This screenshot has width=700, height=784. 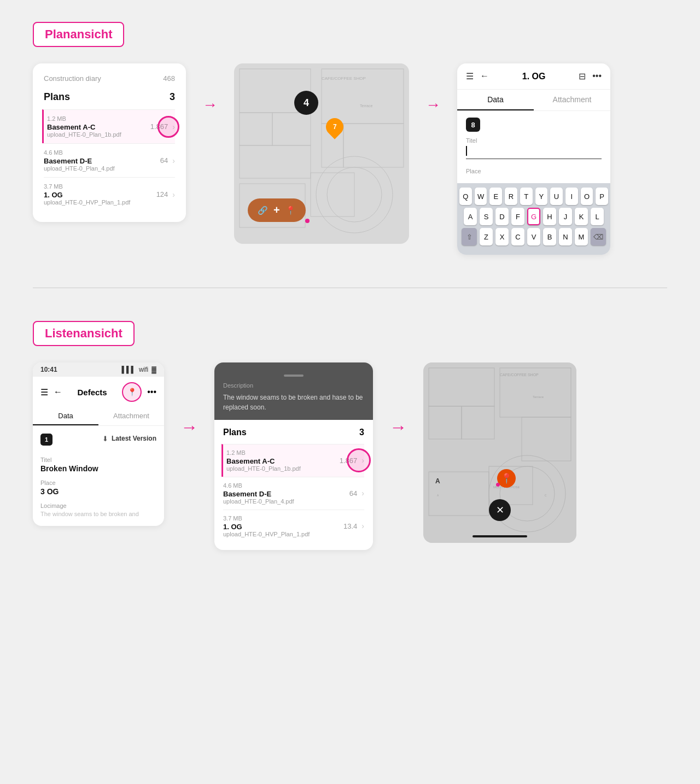 What do you see at coordinates (582, 77) in the screenshot?
I see `filter-icon: ⊟` at bounding box center [582, 77].